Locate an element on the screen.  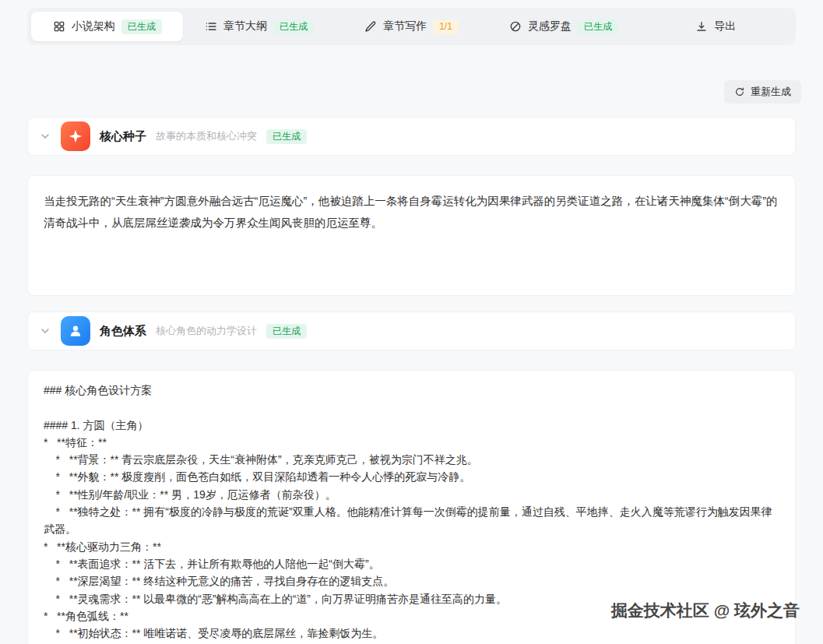
section-header-character-system: 角色体系 核心角色的动力学设计 已生成 is located at coordinates (411, 331).